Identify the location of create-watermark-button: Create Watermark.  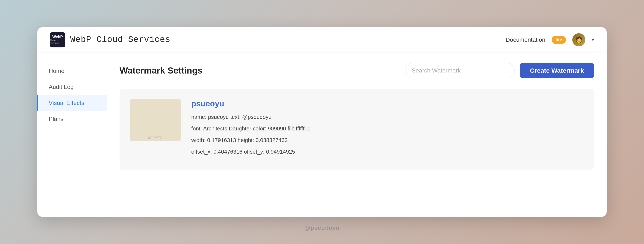
(557, 70).